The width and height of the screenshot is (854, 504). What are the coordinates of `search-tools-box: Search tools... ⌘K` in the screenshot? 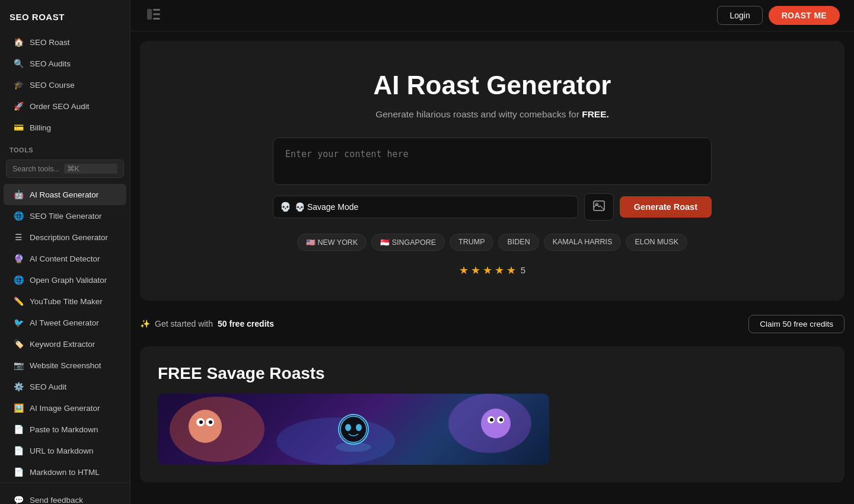 It's located at (65, 168).